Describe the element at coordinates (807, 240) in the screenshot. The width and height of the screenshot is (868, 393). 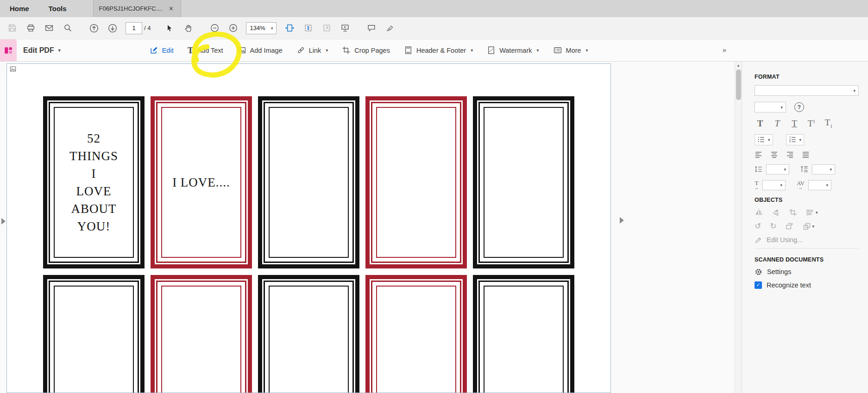
I see `edit-using-button: Edit Using...` at that location.